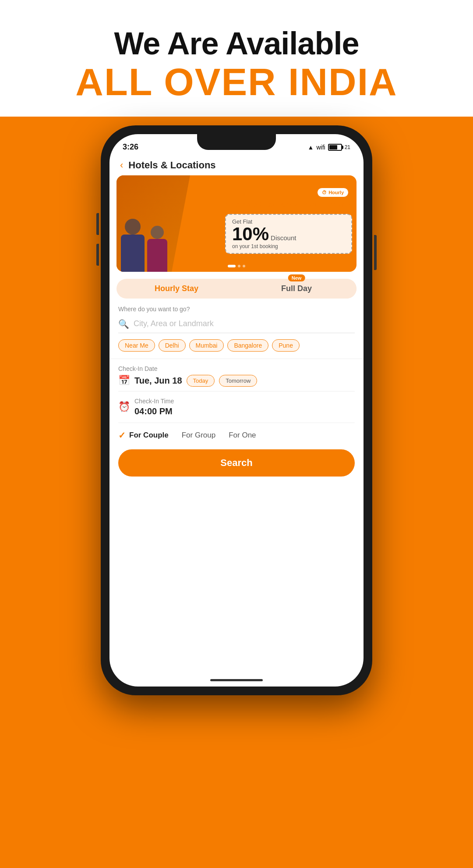 This screenshot has height=868, width=473. What do you see at coordinates (154, 411) in the screenshot?
I see `checkin-time-value: 04:00 PM` at bounding box center [154, 411].